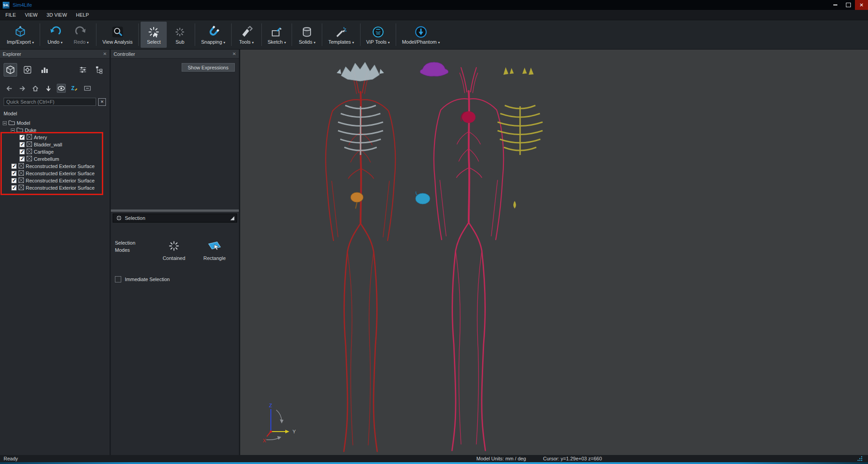  What do you see at coordinates (175, 218) in the screenshot?
I see `selection-section-bar: Selection` at bounding box center [175, 218].